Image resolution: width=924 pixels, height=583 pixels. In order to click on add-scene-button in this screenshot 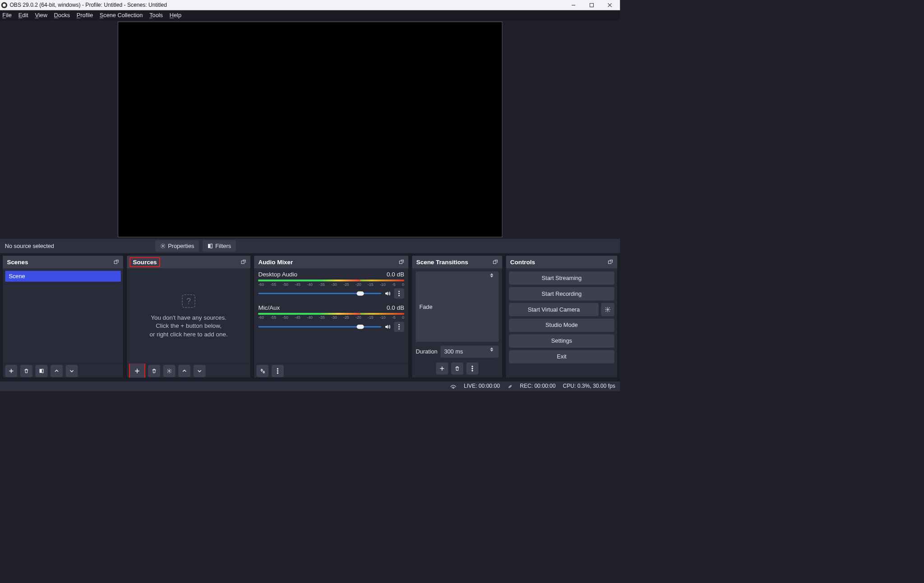, I will do `click(11, 371)`.